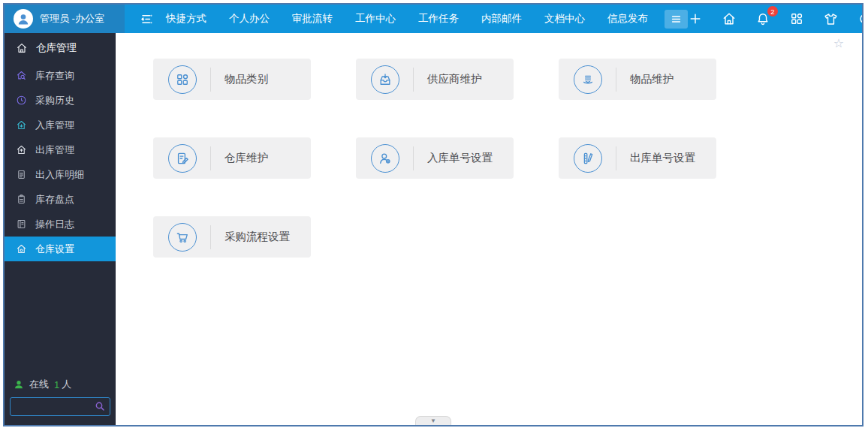 The image size is (868, 431). Describe the element at coordinates (22, 48) in the screenshot. I see `warehouse-icon` at that location.